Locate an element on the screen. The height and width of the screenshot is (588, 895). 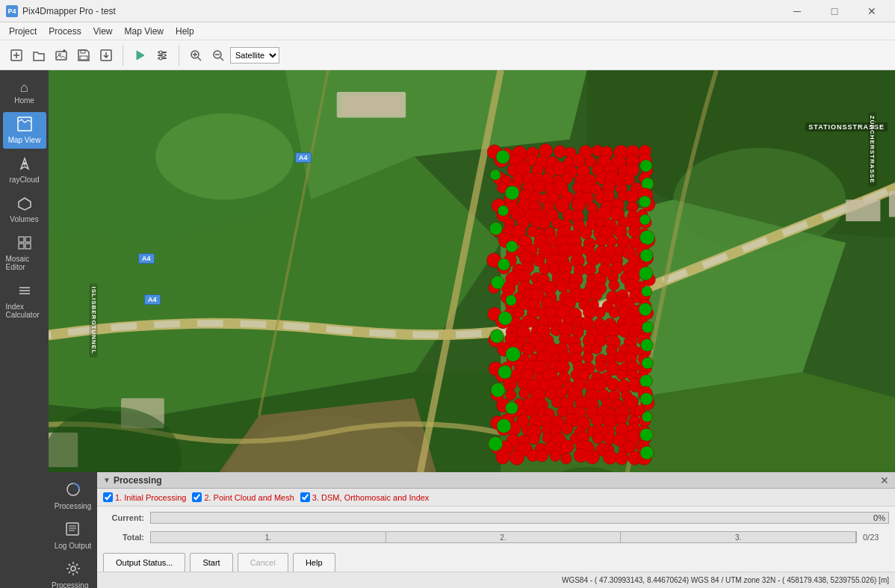
coords-text: WGS84 - ( 47.30993143, 8.44670624) WGS 8… is located at coordinates (725, 580).